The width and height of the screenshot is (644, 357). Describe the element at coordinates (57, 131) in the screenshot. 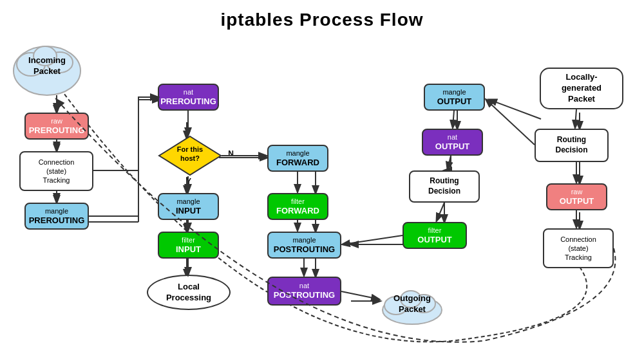

I see `raw-prerouting-bottom: PREROUTING` at that location.